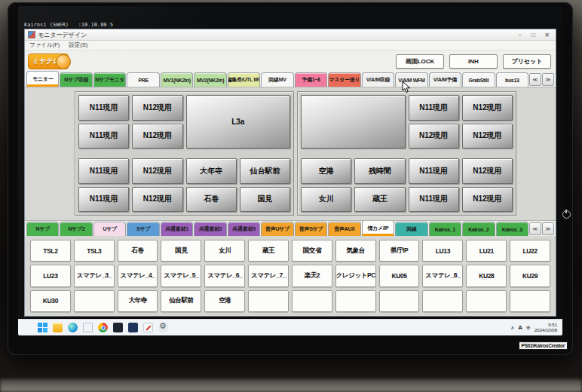  What do you see at coordinates (311, 80) in the screenshot?
I see `tabs-top-tab-8: 予備1~8` at bounding box center [311, 80].